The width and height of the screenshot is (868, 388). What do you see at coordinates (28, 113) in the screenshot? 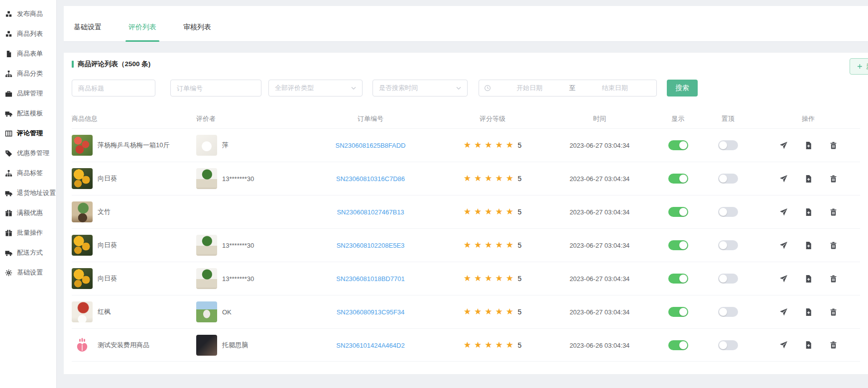
I see `sidebar-item-shipping-template: 配送模板` at bounding box center [28, 113].